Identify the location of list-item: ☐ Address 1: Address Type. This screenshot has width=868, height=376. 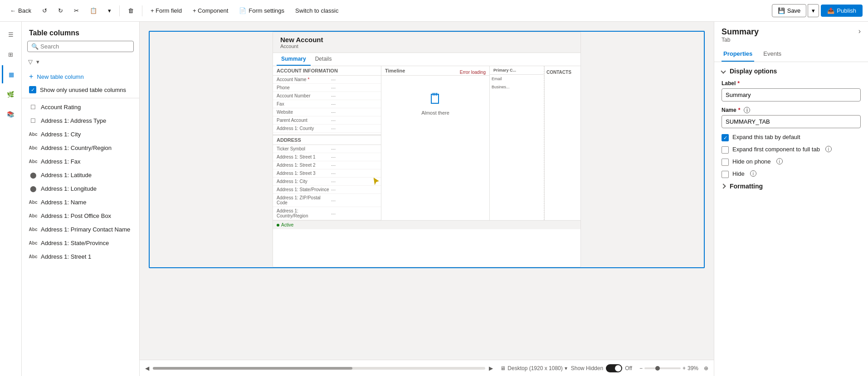
(81, 121).